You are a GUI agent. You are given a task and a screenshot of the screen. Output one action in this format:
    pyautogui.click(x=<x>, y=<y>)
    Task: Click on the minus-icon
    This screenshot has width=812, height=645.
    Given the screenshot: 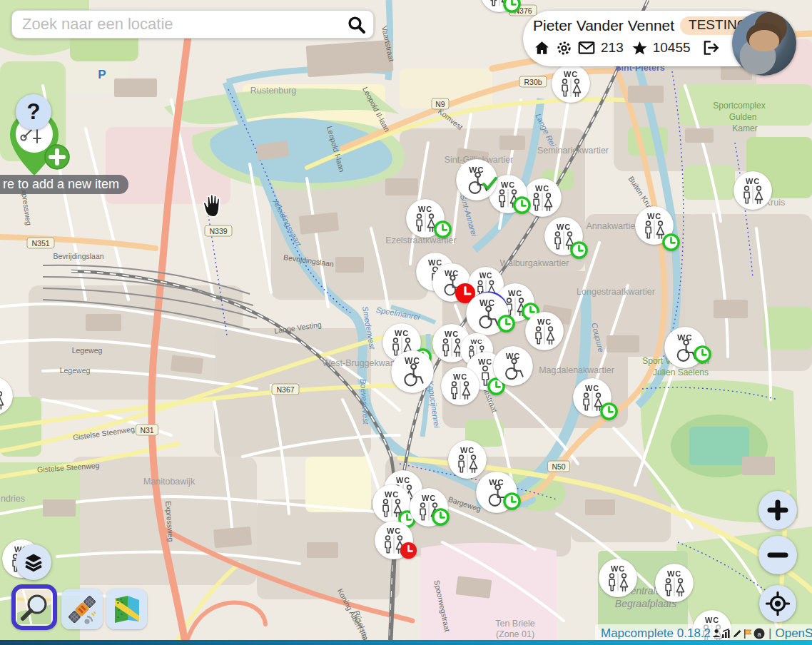 What is the action you would take?
    pyautogui.click(x=778, y=555)
    